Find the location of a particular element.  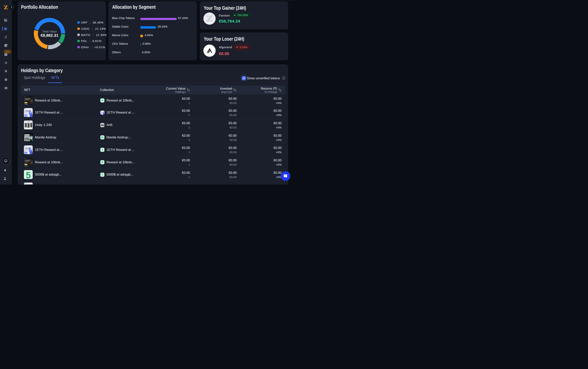

svg-text: Mantle Airdrop is located at coordinates (27, 135).